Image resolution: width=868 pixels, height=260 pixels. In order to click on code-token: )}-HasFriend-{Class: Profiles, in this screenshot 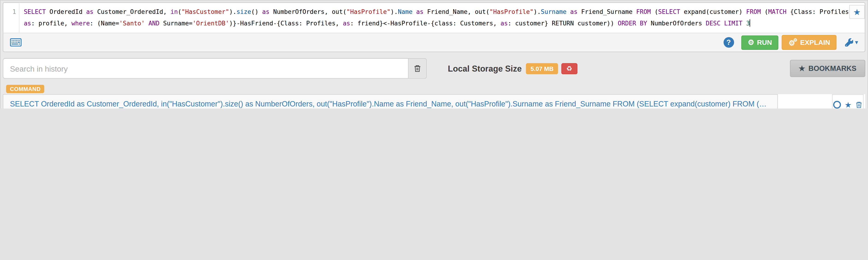, I will do `click(286, 24)`.